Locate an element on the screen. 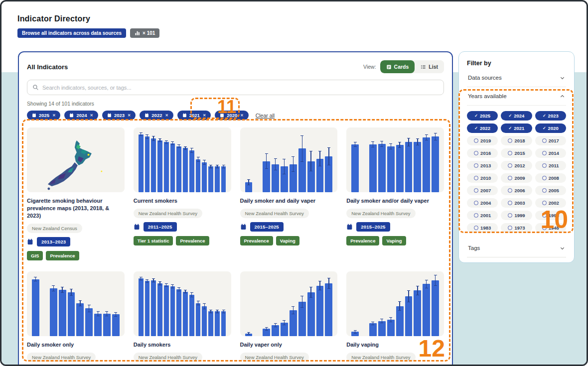  search-box is located at coordinates (235, 88).